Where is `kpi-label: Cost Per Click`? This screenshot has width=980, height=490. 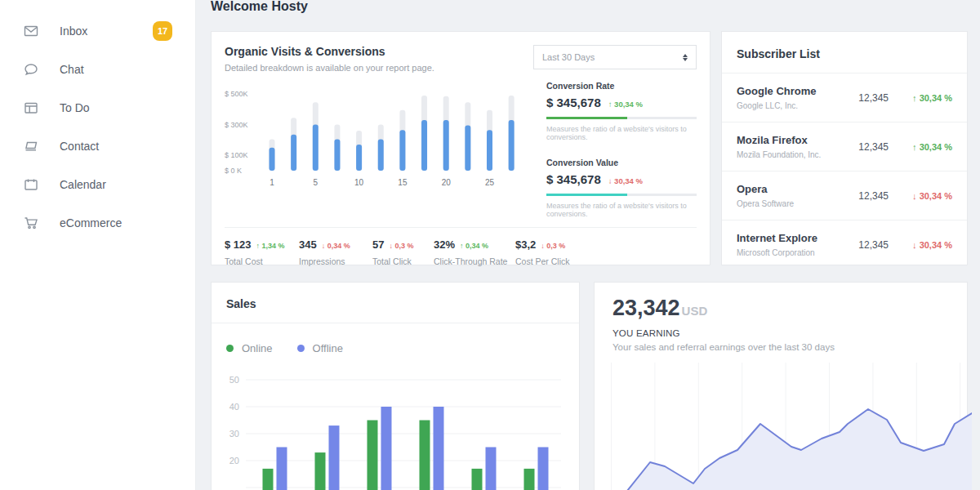
kpi-label: Cost Per Click is located at coordinates (542, 261).